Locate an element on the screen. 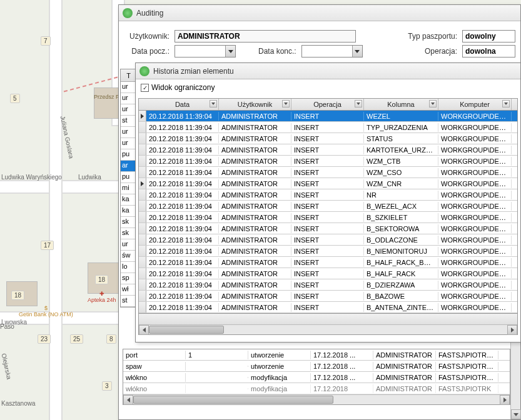  table-cell: FASTSJ\PIOTRK... is located at coordinates (467, 378).